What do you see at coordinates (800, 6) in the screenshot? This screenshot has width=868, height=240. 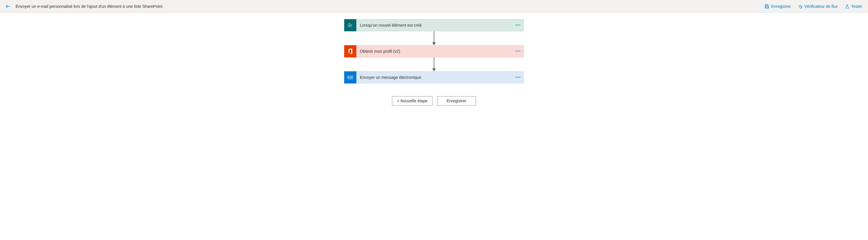 I see `stethoscope-icon` at bounding box center [800, 6].